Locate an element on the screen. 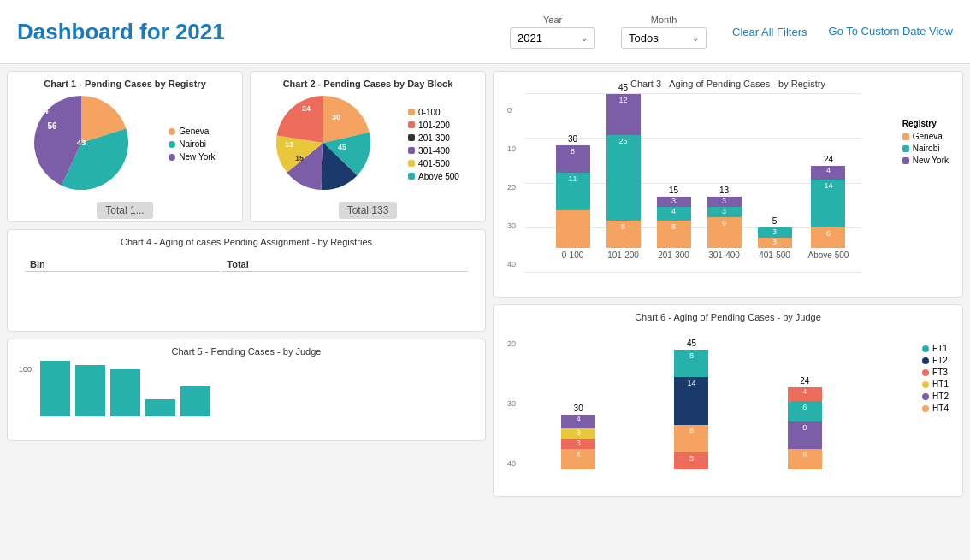 The height and width of the screenshot is (560, 970). chart1-total-badge: Total 1... is located at coordinates (125, 210).